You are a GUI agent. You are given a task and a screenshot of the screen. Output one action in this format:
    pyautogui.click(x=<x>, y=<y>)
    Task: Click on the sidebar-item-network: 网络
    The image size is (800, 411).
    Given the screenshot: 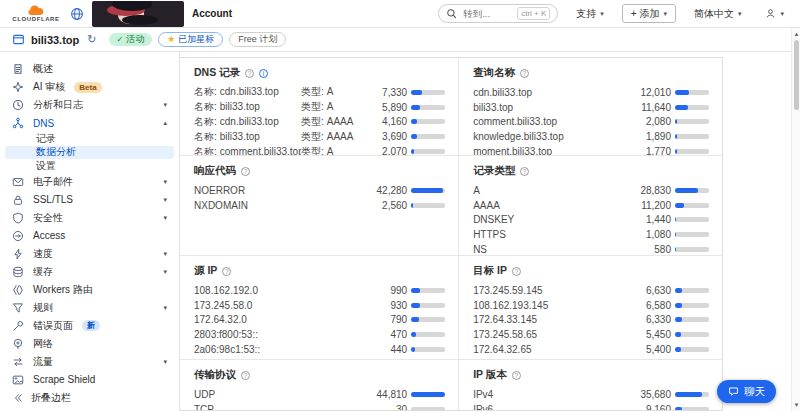 What is the action you would take?
    pyautogui.click(x=90, y=344)
    